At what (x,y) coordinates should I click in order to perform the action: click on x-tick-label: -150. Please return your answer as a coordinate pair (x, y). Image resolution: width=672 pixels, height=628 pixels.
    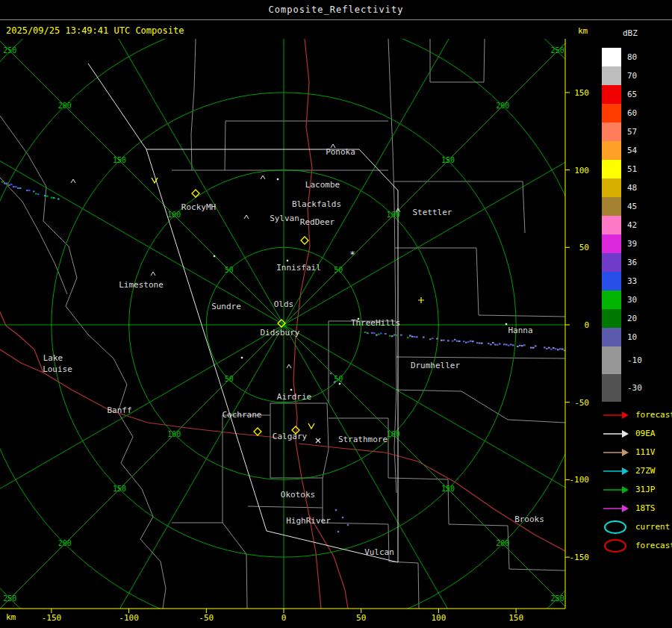
    Looking at the image, I should click on (52, 618).